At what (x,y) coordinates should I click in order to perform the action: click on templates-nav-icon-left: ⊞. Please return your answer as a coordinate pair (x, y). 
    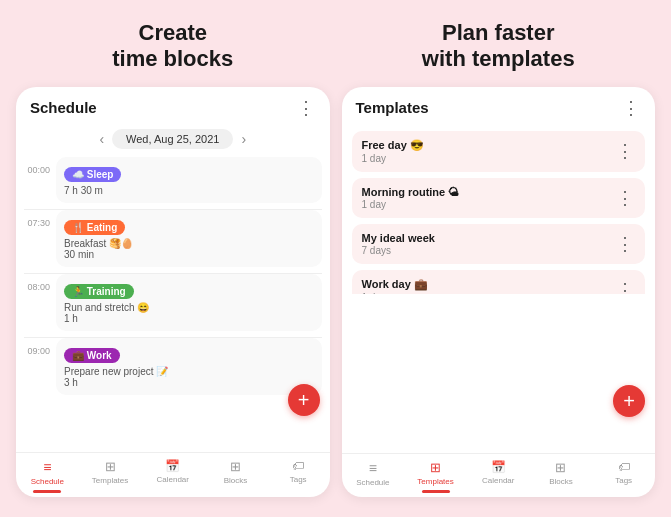
    Looking at the image, I should click on (110, 466).